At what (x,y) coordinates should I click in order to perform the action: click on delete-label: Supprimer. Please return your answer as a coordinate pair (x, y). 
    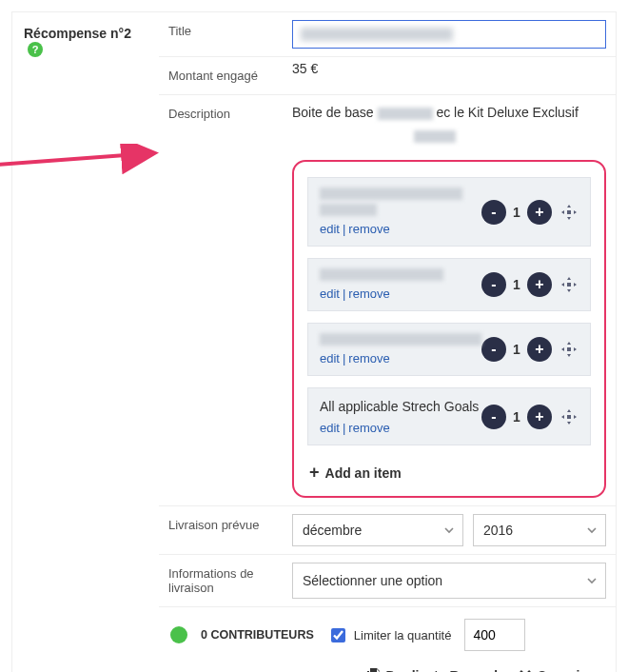
    Looking at the image, I should click on (571, 670).